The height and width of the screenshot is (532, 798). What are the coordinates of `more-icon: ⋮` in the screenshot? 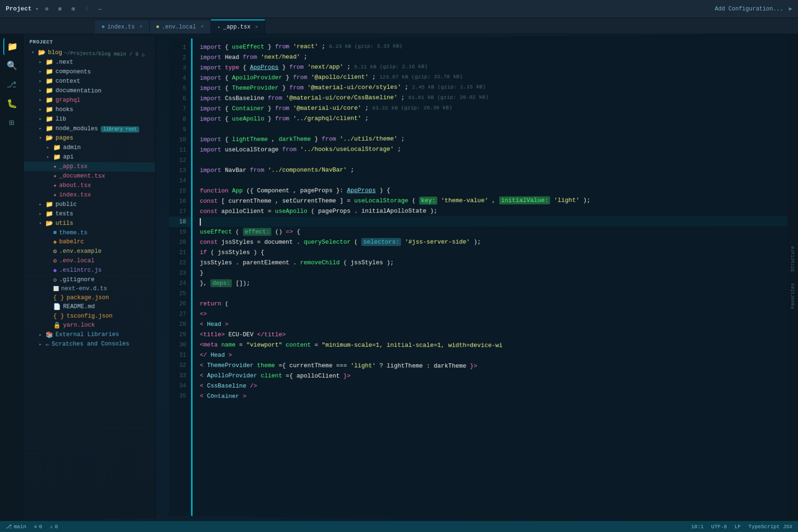 It's located at (86, 9).